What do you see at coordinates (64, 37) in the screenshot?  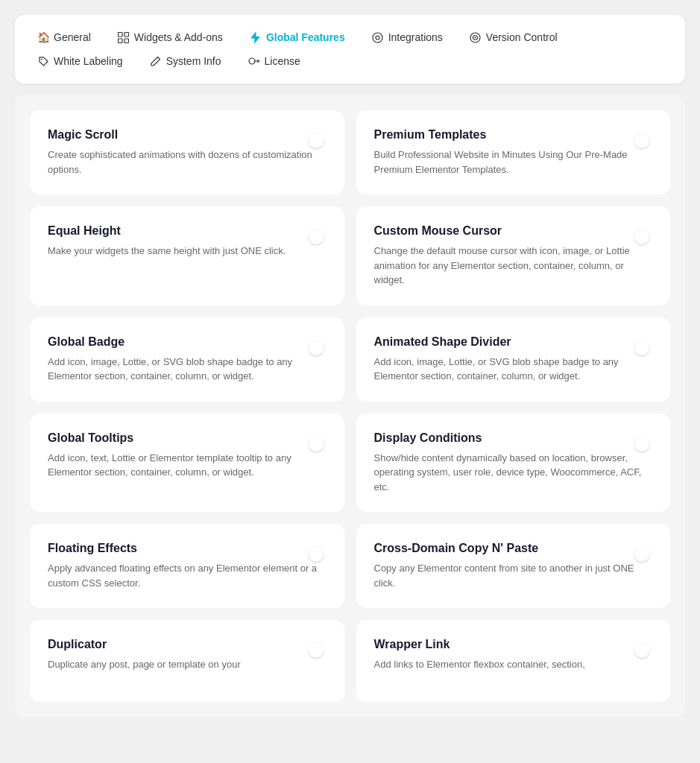 I see `nav-general: 🏠 General` at bounding box center [64, 37].